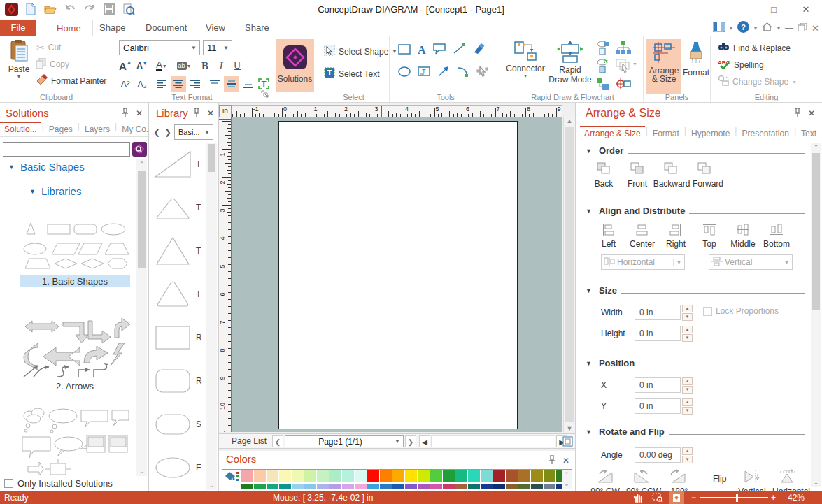 Image resolution: width=822 pixels, height=504 pixels. I want to click on align-top-label: Top, so click(709, 244).